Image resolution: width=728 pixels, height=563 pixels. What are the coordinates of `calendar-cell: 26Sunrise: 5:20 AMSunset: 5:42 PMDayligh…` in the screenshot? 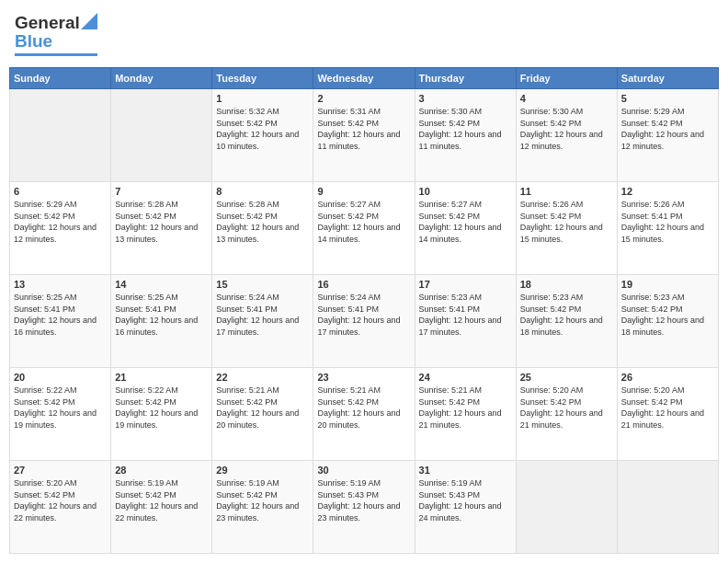 It's located at (667, 414).